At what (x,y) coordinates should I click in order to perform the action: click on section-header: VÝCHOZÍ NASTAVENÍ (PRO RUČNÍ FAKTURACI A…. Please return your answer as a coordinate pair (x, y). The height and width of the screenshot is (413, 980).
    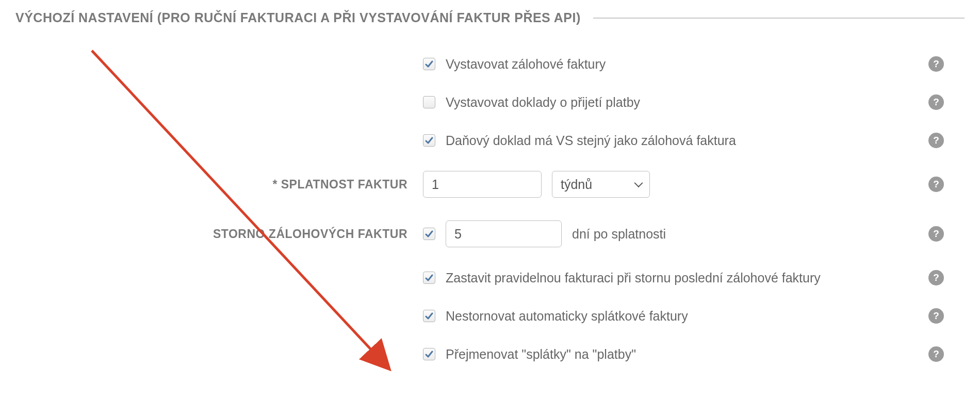
    Looking at the image, I should click on (490, 18).